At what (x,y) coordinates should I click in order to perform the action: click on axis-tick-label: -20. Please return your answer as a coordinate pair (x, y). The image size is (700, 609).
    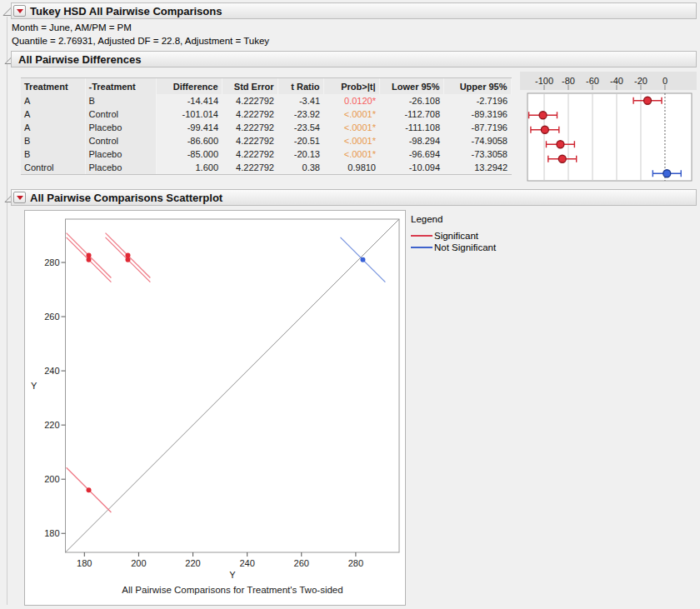
    Looking at the image, I should click on (641, 81).